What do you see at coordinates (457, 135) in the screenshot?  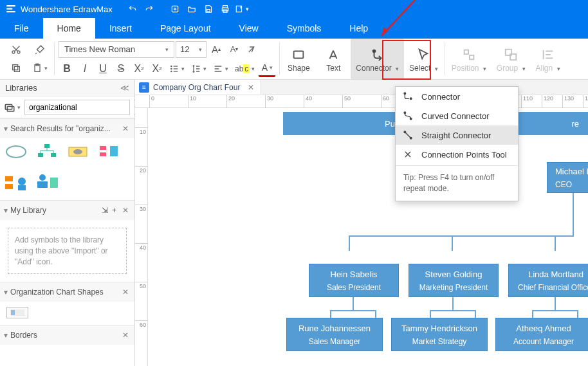 I see `dropdown-item-straight: Straight Connector` at bounding box center [457, 135].